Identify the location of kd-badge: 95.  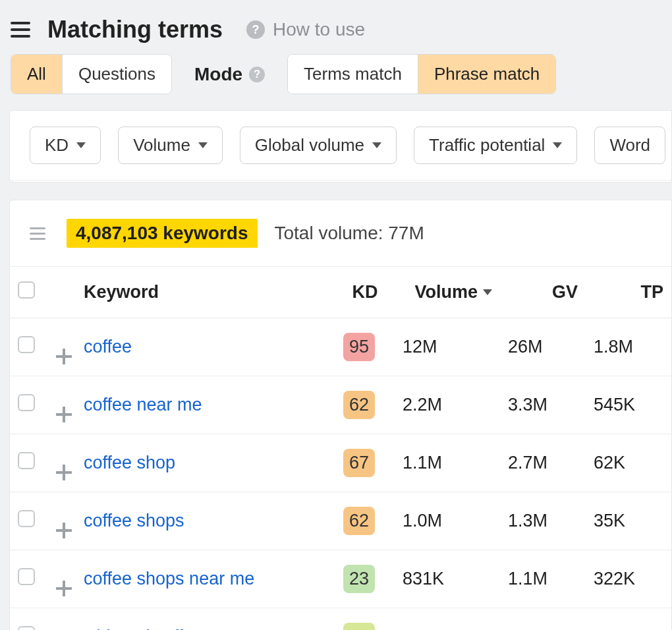
(359, 347).